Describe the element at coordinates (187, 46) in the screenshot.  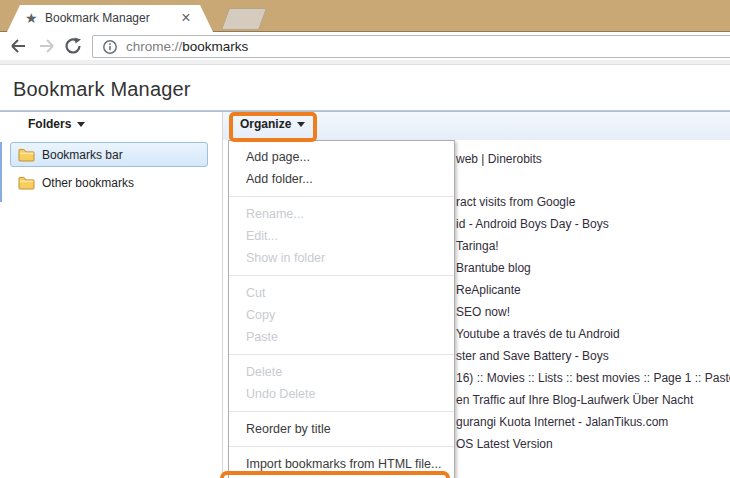
I see `url-text: chrome://bookmarks` at that location.